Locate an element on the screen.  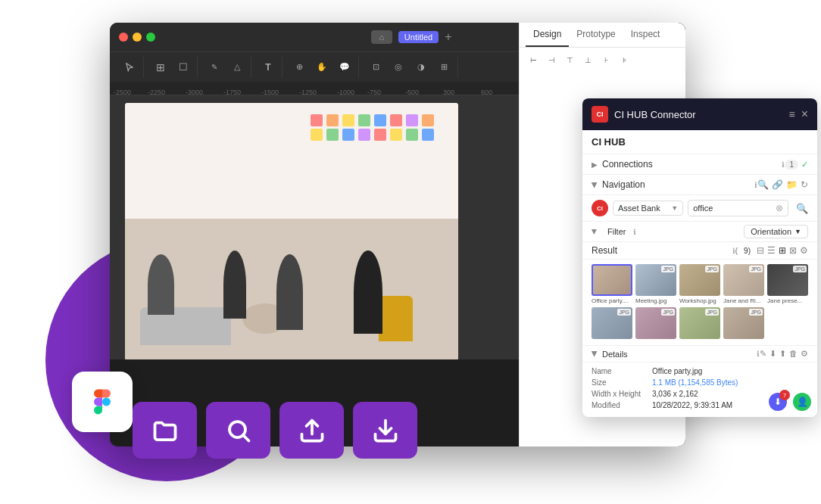
thumbnail-item: JPGWorkshop.jpg is located at coordinates (700, 285).